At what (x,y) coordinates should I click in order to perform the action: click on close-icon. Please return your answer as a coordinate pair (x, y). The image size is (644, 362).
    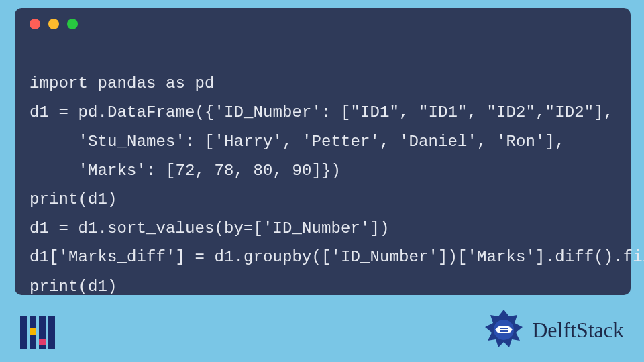
    Looking at the image, I should click on (35, 24).